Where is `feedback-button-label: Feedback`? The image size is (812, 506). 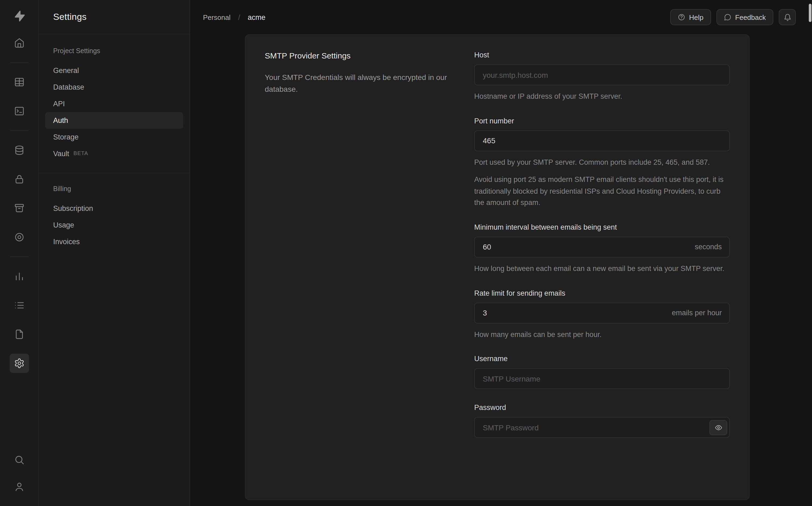 feedback-button-label: Feedback is located at coordinates (751, 17).